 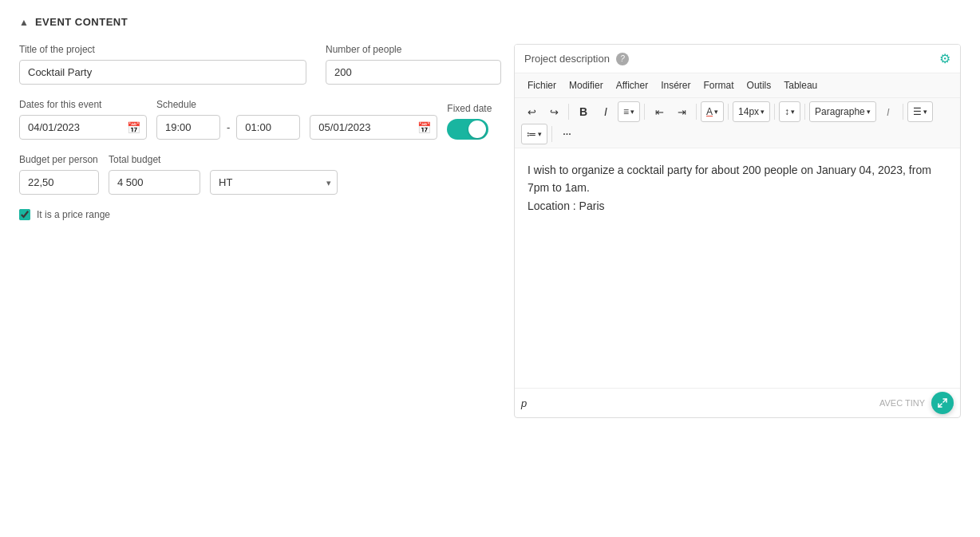 I want to click on editor-content-line2: Location : Paris, so click(x=737, y=206).